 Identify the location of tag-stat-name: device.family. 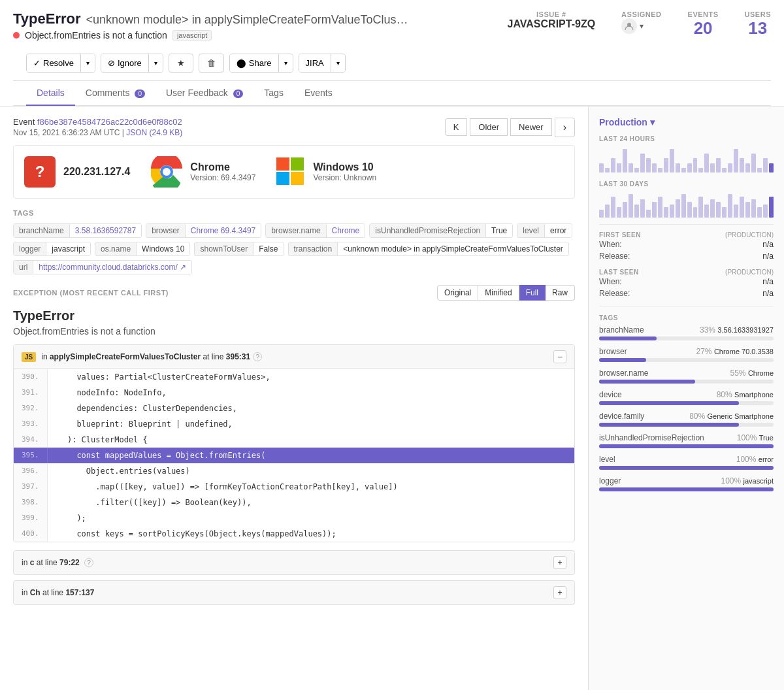
(622, 416).